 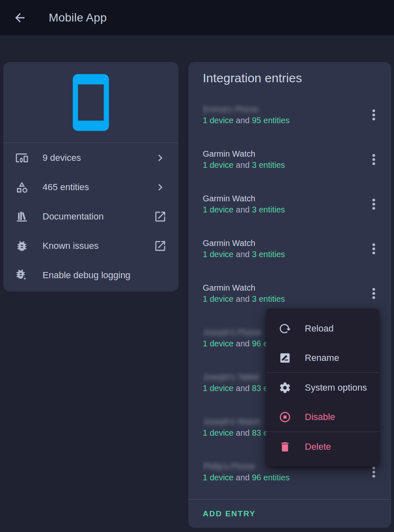 What do you see at coordinates (98, 187) in the screenshot?
I see `info-item-label: 465 entities` at bounding box center [98, 187].